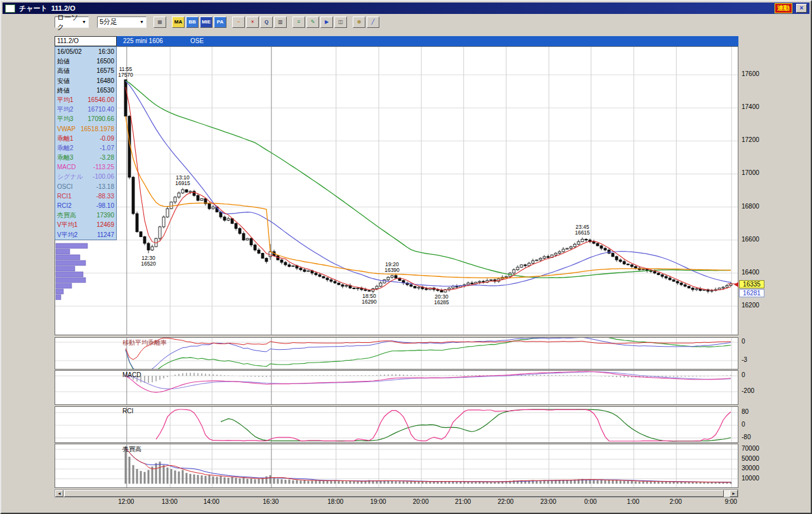  What do you see at coordinates (86, 109) in the screenshot?
I see `info-row: 平均216710.40` at bounding box center [86, 109].